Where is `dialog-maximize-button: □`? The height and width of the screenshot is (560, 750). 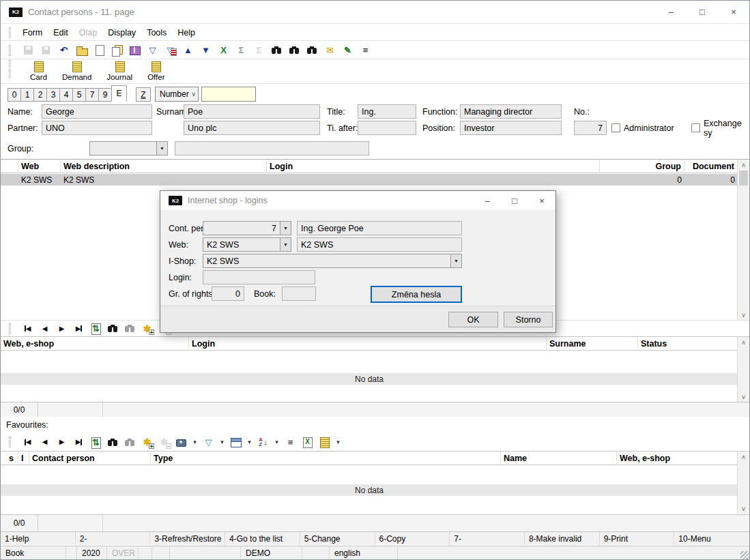 dialog-maximize-button: □ is located at coordinates (515, 201).